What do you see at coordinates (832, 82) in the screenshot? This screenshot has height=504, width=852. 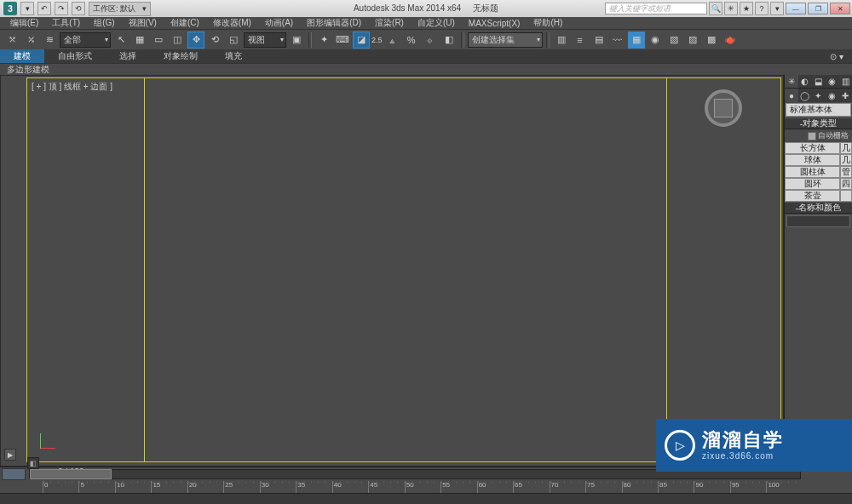 I see `motion-tab-icon: ◉` at bounding box center [832, 82].